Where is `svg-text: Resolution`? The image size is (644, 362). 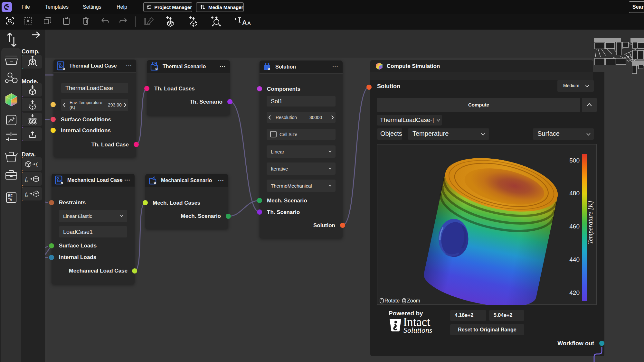 svg-text: Resolution is located at coordinates (286, 117).